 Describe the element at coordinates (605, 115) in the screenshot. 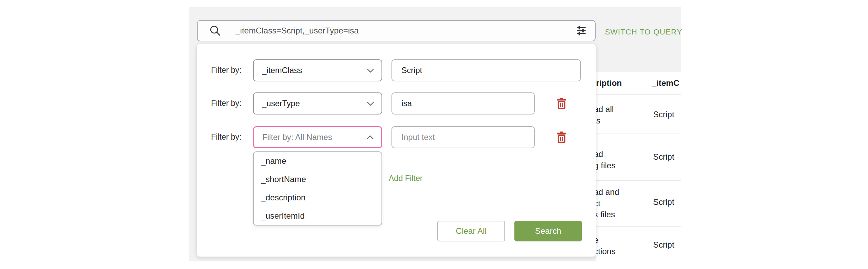

I see `table-row-description: ad all ts` at that location.